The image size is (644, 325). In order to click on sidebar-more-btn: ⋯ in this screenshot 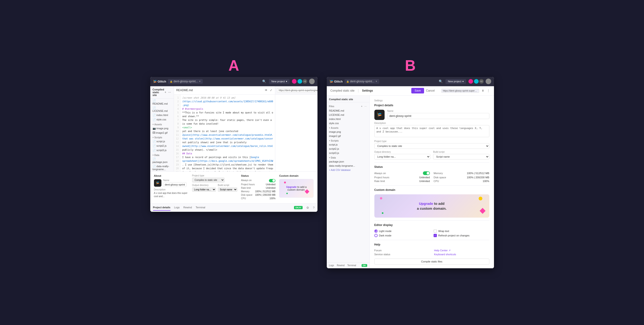, I will do `click(170, 92)`.